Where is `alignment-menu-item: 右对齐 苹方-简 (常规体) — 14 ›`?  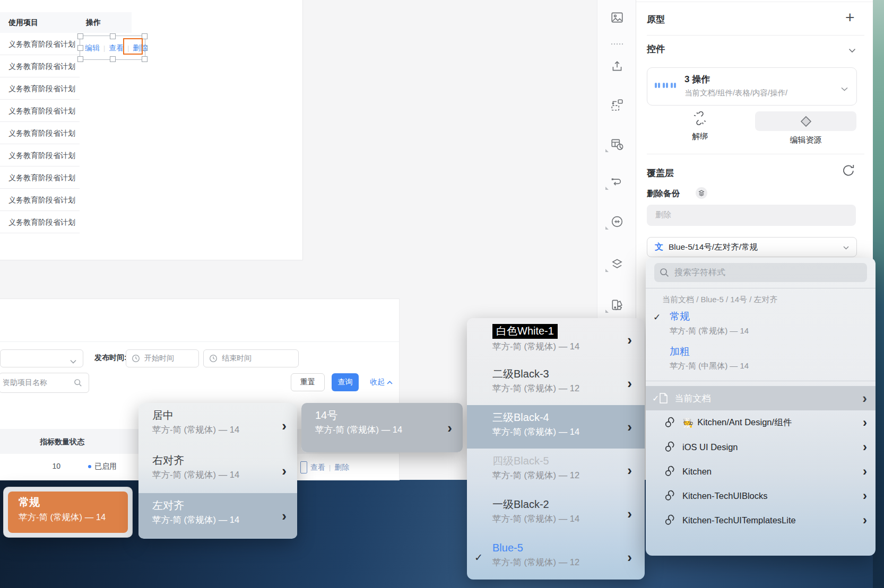 alignment-menu-item: 右对齐 苹方-简 (常规体) — 14 › is located at coordinates (218, 471).